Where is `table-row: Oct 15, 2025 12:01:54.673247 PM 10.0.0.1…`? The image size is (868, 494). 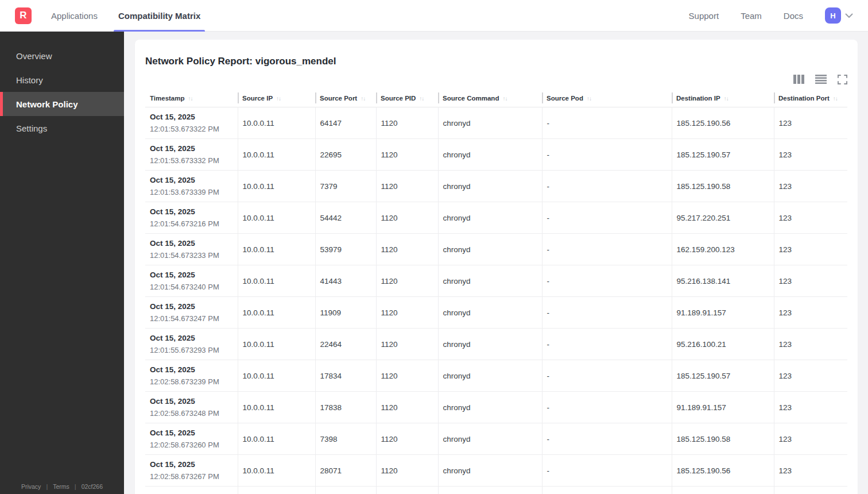
table-row: Oct 15, 2025 12:01:54.673247 PM 10.0.0.1… is located at coordinates (496, 312).